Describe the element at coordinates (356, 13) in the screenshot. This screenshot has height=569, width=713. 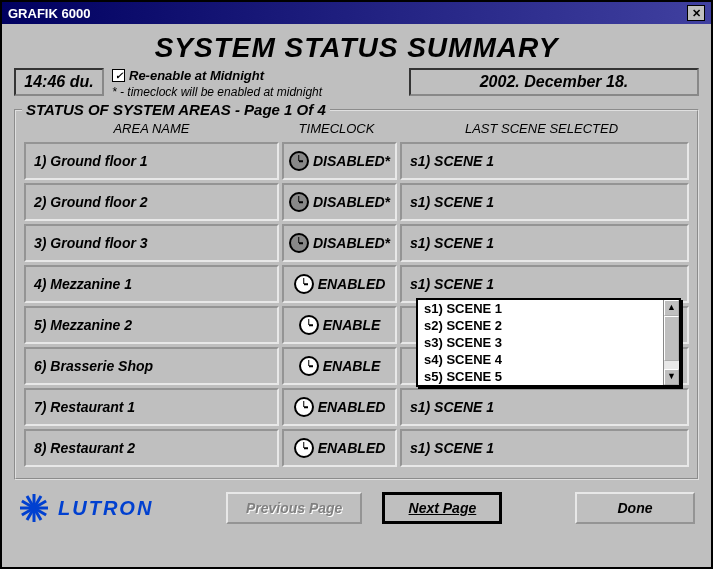
I see `titlebar: GRAFIK 6000 ✕` at that location.